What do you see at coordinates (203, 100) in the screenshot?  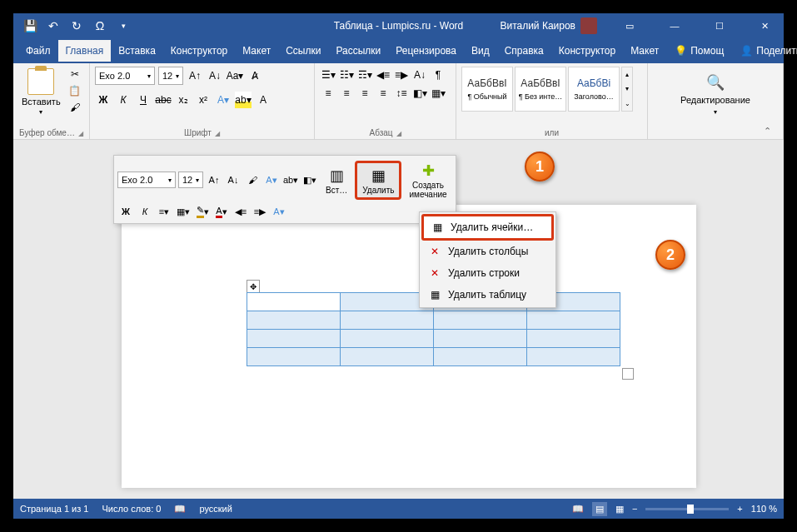 I see `superscript-button: x²` at bounding box center [203, 100].